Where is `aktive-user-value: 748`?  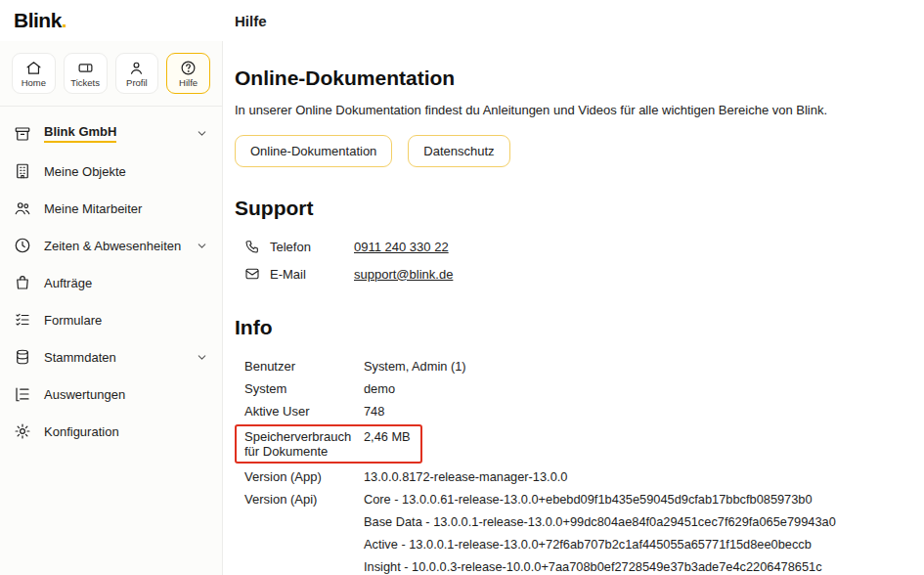
aktive-user-value: 748 is located at coordinates (628, 411).